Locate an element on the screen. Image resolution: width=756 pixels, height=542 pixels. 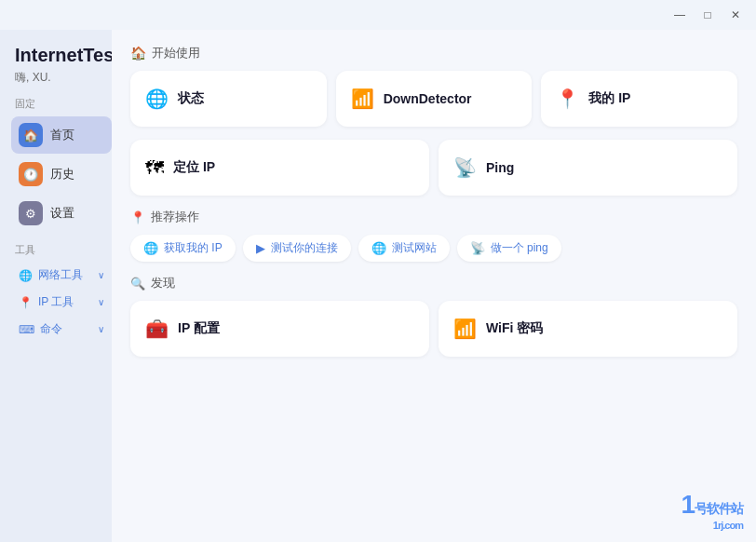
wifi-password-icon: 📶 is located at coordinates (466, 329).